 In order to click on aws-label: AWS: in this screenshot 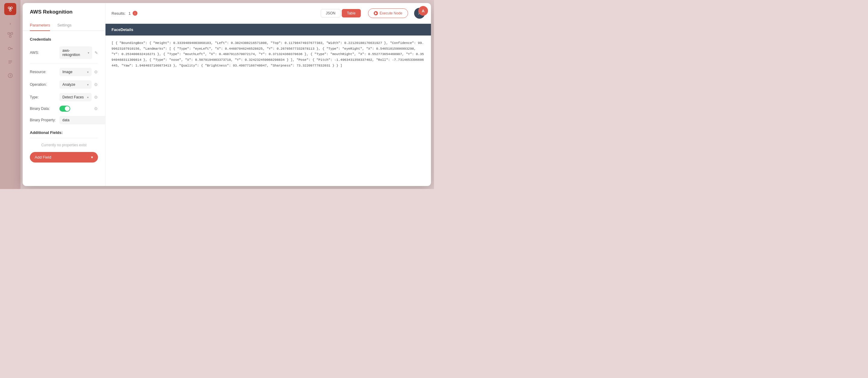, I will do `click(43, 53)`.